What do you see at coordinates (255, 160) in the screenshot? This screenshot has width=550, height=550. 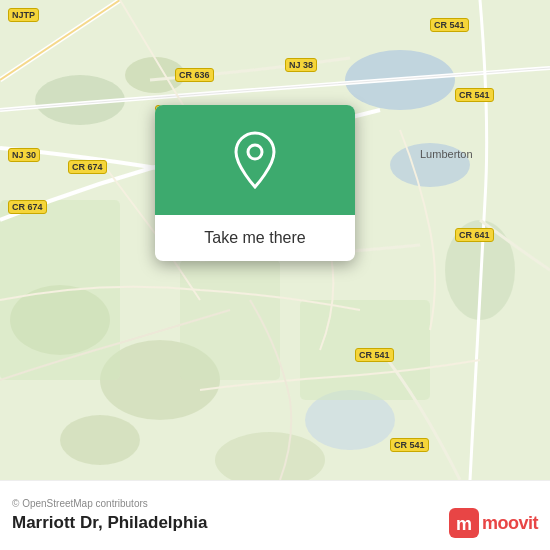 I see `popup-card-green-area` at bounding box center [255, 160].